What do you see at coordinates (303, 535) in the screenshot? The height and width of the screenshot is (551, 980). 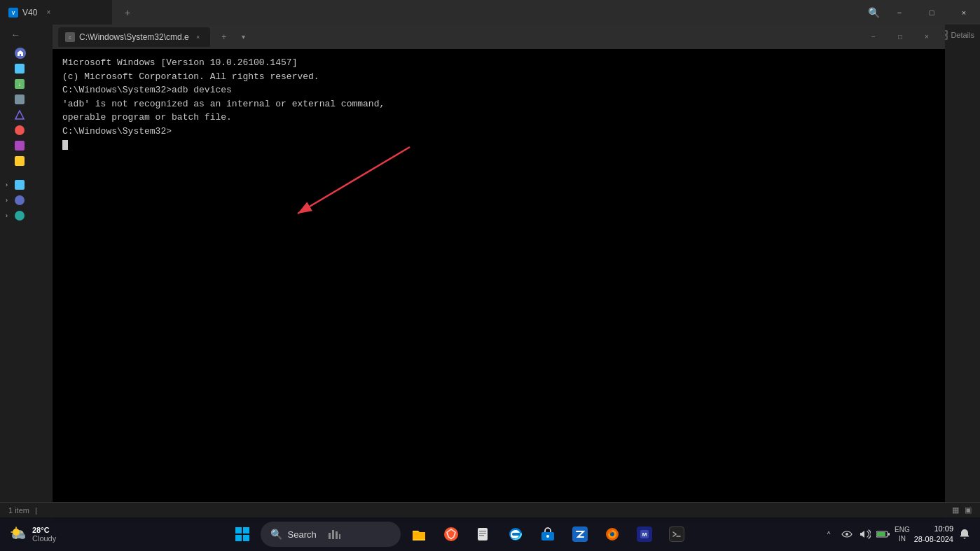 I see `search-text: Search` at bounding box center [303, 535].